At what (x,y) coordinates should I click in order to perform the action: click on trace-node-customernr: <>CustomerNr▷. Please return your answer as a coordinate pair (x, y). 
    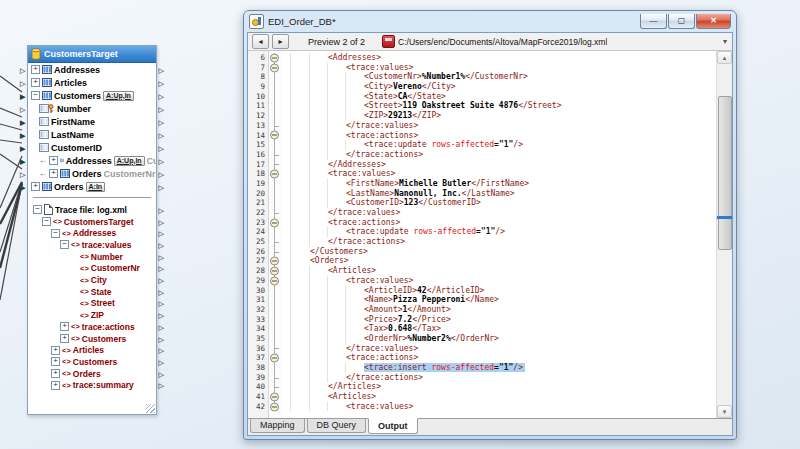
    Looking at the image, I should click on (92, 269).